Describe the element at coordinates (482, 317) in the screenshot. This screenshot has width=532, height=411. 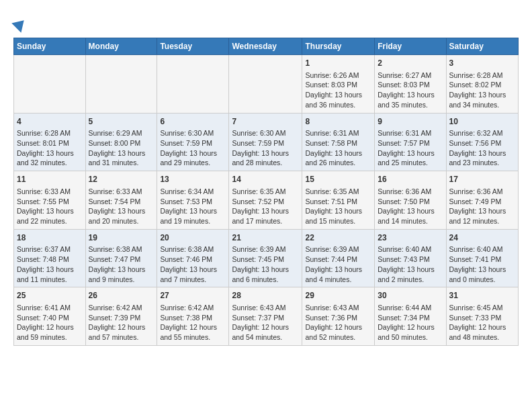
I see `calendar-cell: 31Sunrise: 6:45 AM Sunset: 7:33 PM Dayli…` at that location.